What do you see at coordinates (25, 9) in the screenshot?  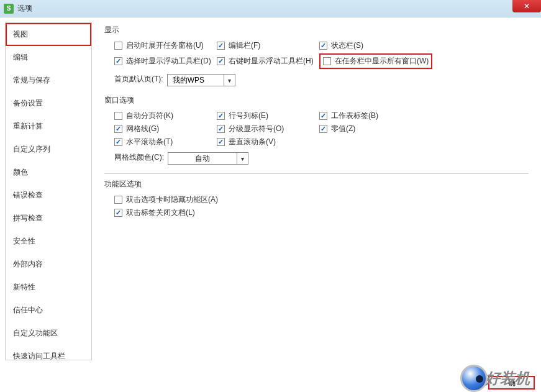 I see `window-title: 选项` at bounding box center [25, 9].